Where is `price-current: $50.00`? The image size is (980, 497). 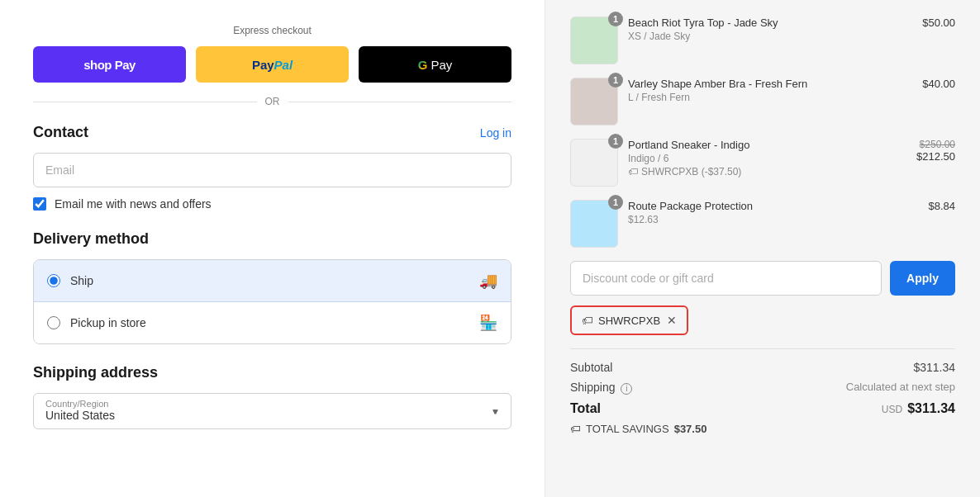 price-current: $50.00 is located at coordinates (939, 23).